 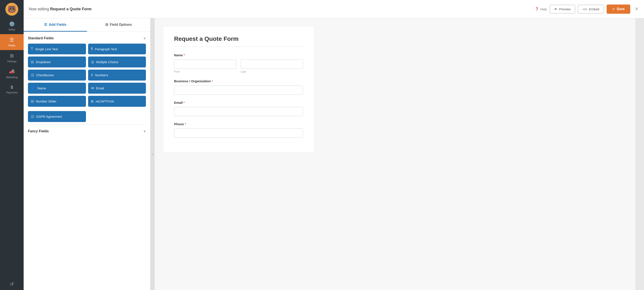 I want to click on email-field-label: Email *, so click(x=238, y=102).